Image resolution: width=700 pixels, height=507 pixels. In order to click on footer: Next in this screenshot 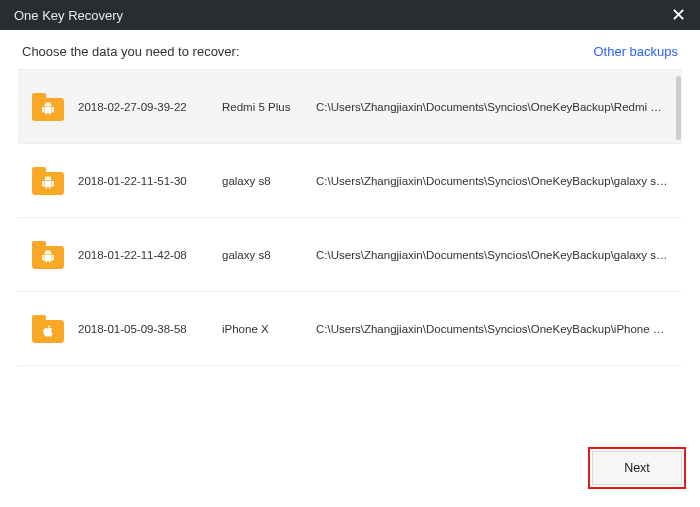, I will do `click(637, 468)`.